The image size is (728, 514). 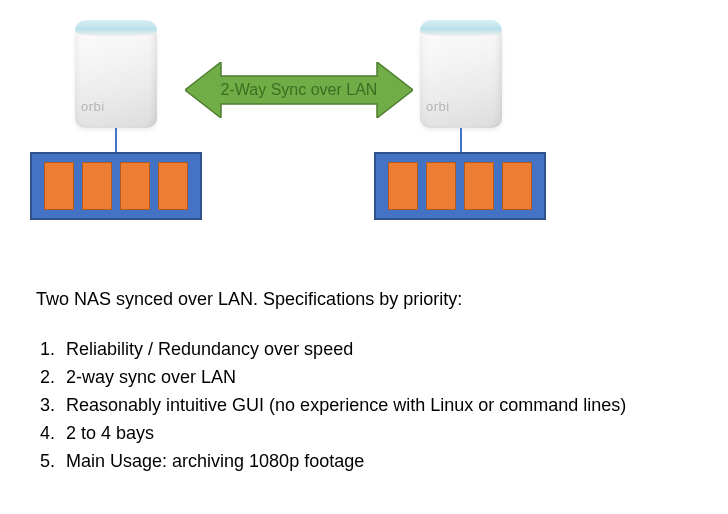 I want to click on two-way-arrow: 2-Way Sync over LAN, so click(x=299, y=90).